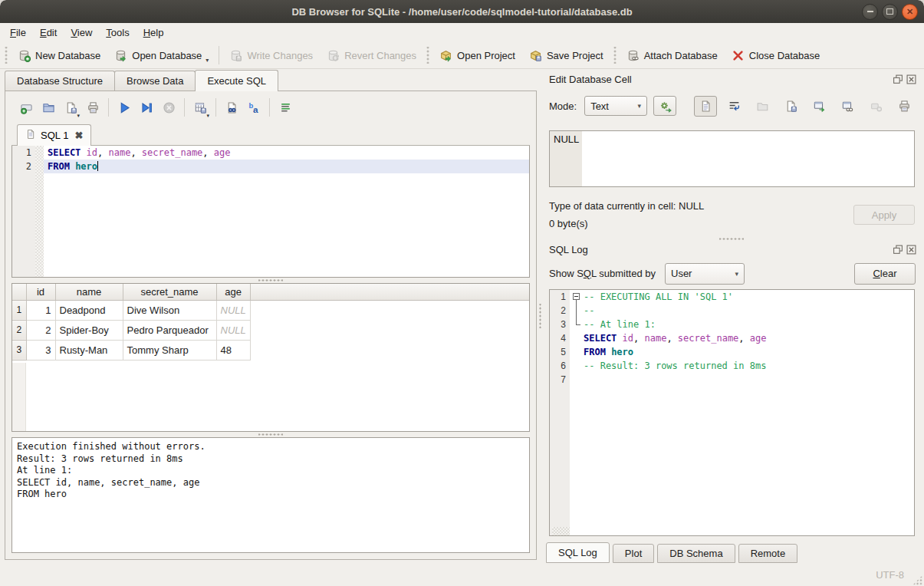  Describe the element at coordinates (885, 274) in the screenshot. I see `clear-log-button: Clear` at that location.